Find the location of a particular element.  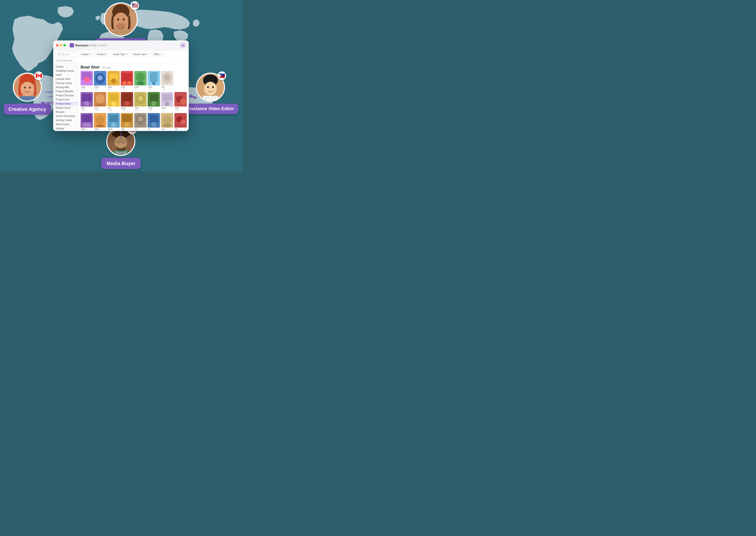

search-box: Search is located at coordinates (67, 54).